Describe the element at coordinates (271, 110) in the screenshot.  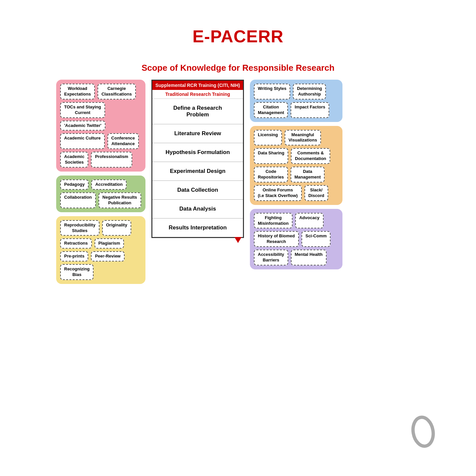
I see `tag: CitationManagement` at that location.